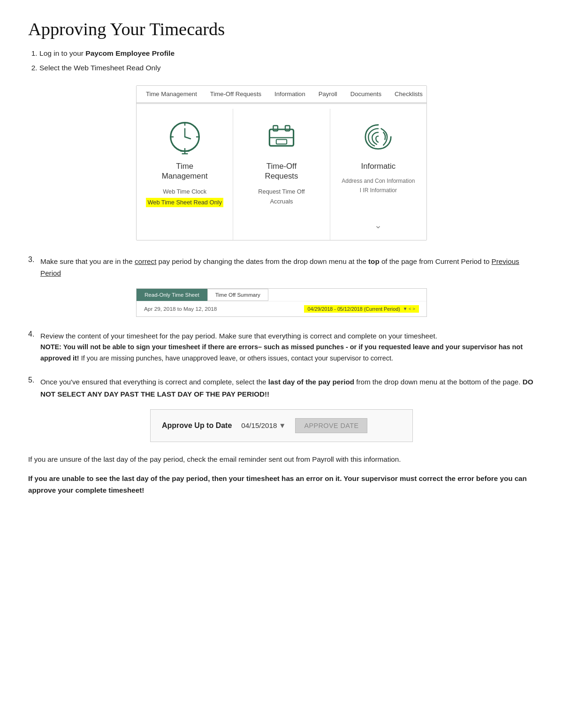  I want to click on step-4-number: 4., so click(33, 350).